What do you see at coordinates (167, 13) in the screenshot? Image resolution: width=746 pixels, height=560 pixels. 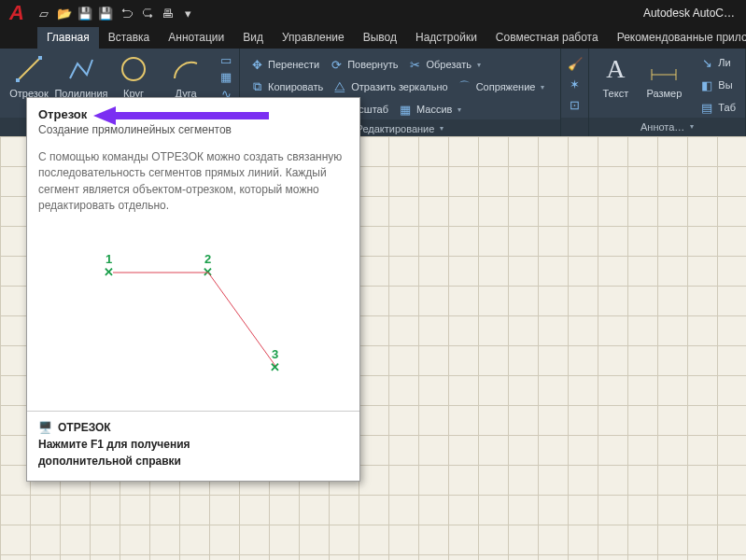 I see `print-icon: 🖶` at bounding box center [167, 13].